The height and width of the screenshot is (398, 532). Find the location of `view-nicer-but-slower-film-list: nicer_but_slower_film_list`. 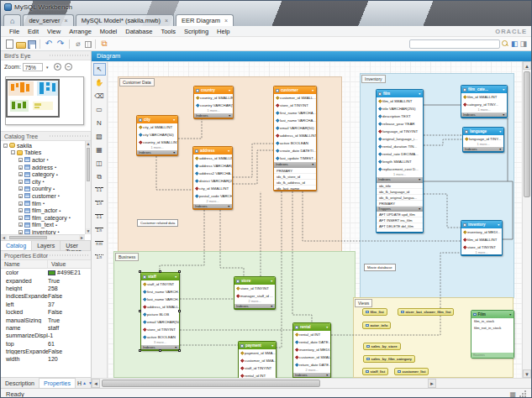

view-nicer-but-slower-film-list: nicer_but_slower_film_list is located at coordinates (425, 312).